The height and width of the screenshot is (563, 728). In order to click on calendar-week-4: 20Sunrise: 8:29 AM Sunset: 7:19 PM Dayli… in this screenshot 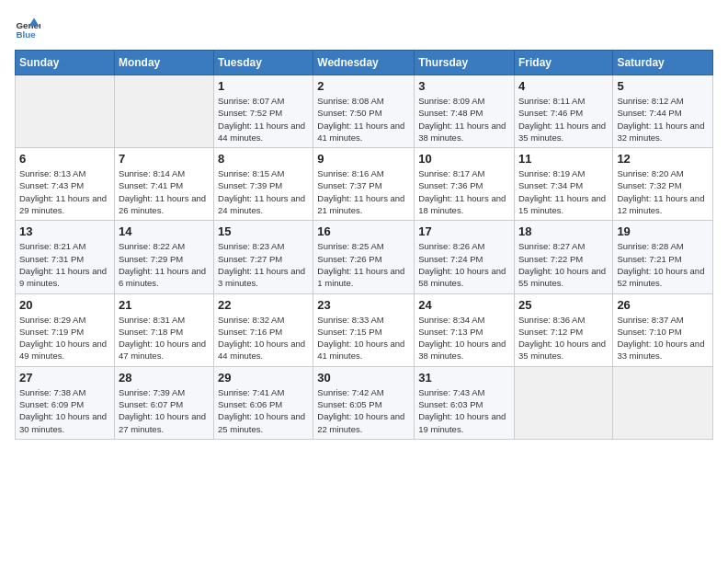, I will do `click(364, 329)`.